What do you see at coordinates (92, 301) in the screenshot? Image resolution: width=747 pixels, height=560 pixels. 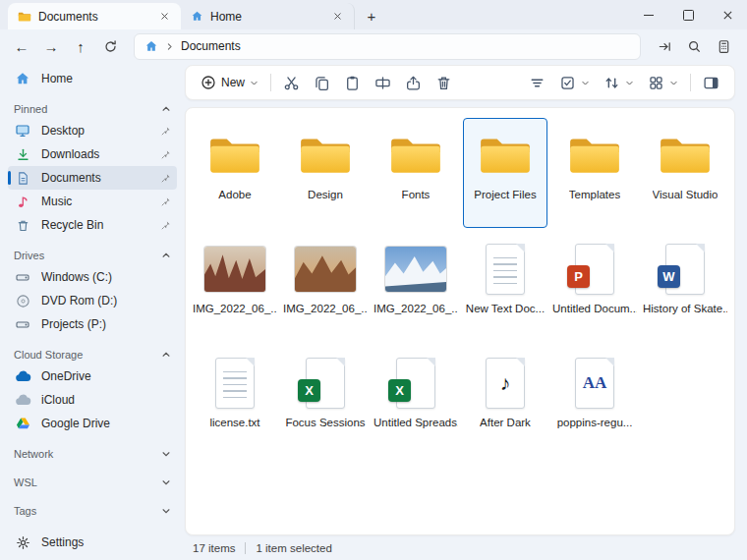 I see `sidebar-item-dvd-d: DVD Rom (D:)` at bounding box center [92, 301].